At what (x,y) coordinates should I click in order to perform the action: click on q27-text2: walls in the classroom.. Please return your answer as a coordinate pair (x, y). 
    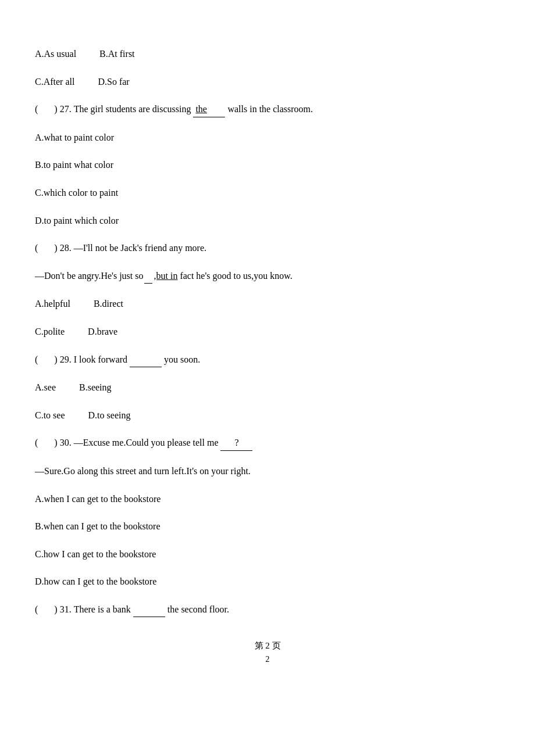
    Looking at the image, I should click on (270, 109).